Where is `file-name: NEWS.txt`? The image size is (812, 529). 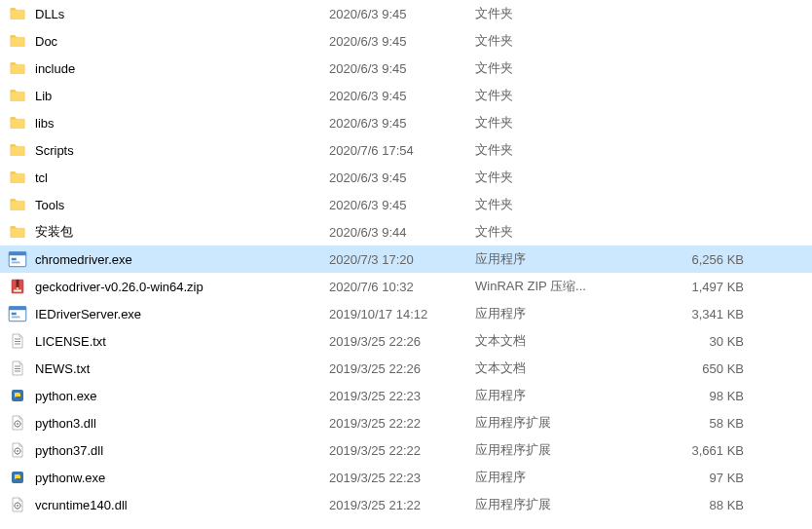
file-name: NEWS.txt is located at coordinates (62, 368).